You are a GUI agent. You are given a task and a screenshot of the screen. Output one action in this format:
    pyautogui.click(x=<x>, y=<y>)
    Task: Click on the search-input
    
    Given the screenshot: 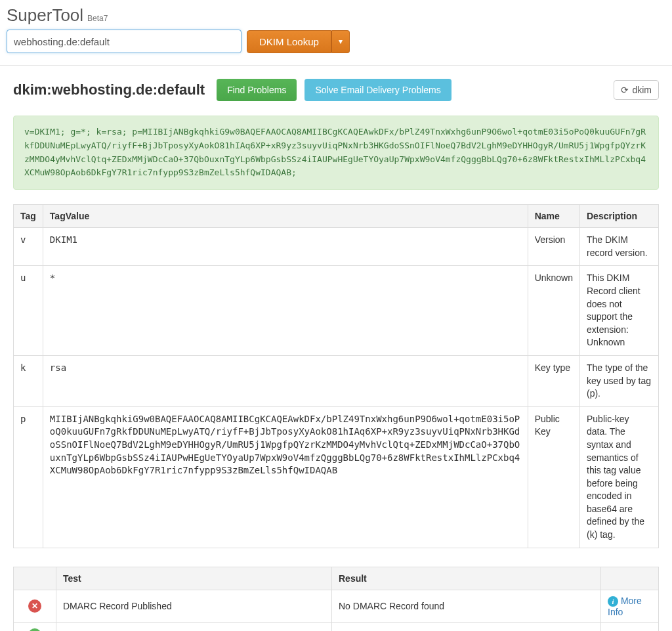 What is the action you would take?
    pyautogui.click(x=124, y=41)
    